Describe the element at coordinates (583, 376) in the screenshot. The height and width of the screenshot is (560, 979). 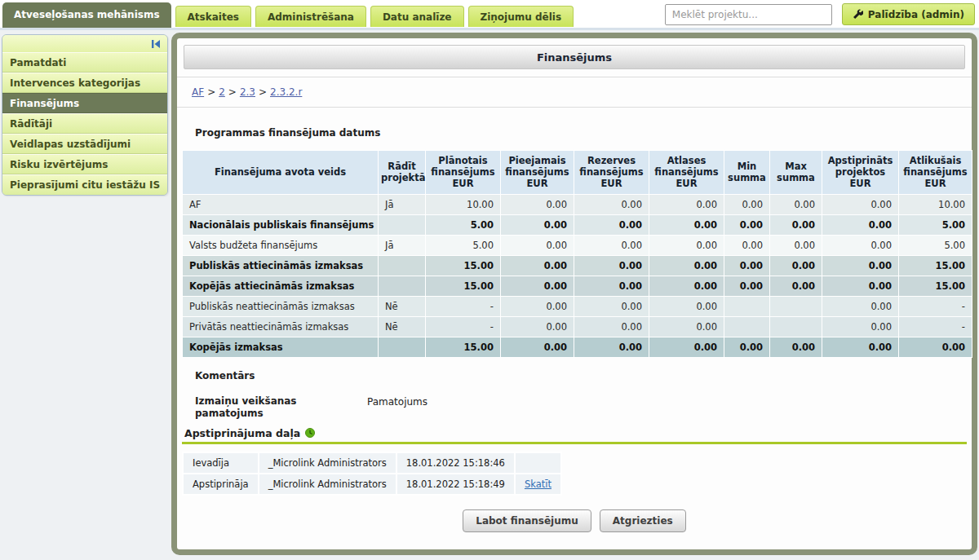
I see `comment-label: Komentārs` at that location.